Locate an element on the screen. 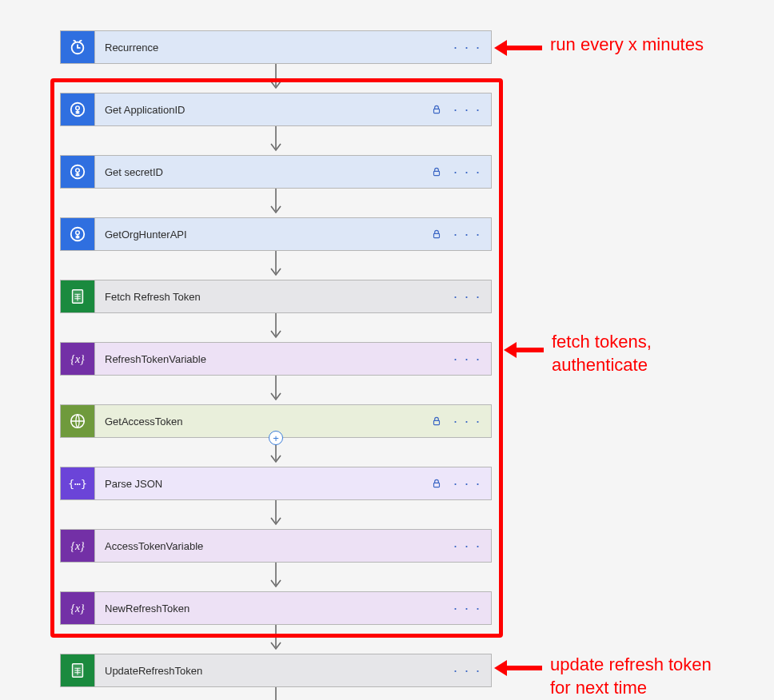  step-body: AccessTokenVariable· · · is located at coordinates (293, 546).